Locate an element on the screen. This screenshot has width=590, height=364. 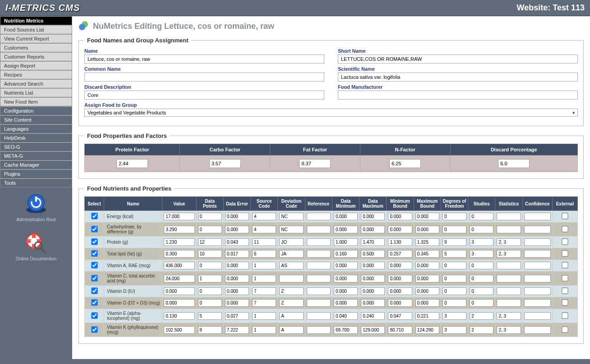
sidebar-item-plugins: Plugins is located at coordinates (36, 174).